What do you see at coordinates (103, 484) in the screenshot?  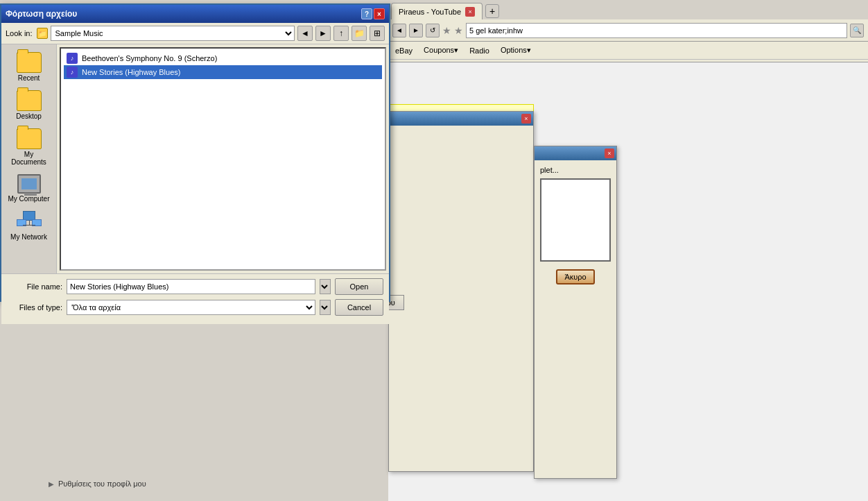 I see `profile-label: Ρυθμίσεις του προφίλ μου` at bounding box center [103, 484].